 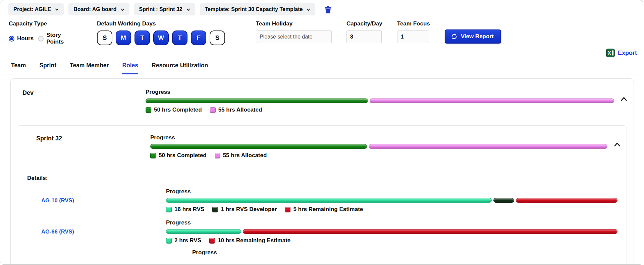 I want to click on issue-link-ag10: AG-10 (RVS), so click(x=97, y=200).